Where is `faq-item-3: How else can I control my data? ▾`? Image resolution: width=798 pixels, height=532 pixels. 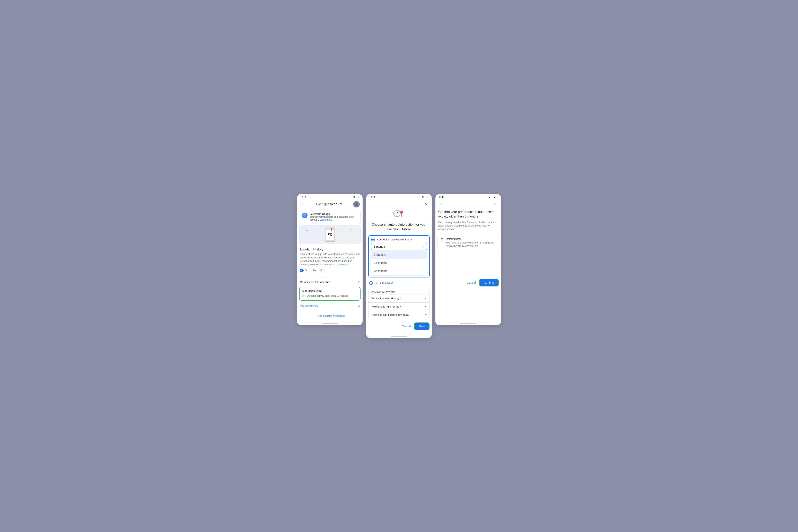 faq-item-3: How else can I control my data? ▾ is located at coordinates (399, 315).